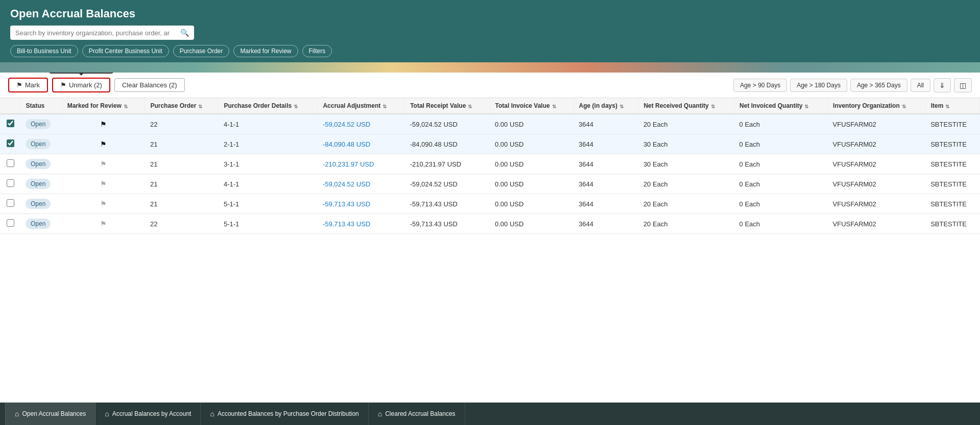 This screenshot has width=980, height=425. I want to click on search-input, so click(97, 33).